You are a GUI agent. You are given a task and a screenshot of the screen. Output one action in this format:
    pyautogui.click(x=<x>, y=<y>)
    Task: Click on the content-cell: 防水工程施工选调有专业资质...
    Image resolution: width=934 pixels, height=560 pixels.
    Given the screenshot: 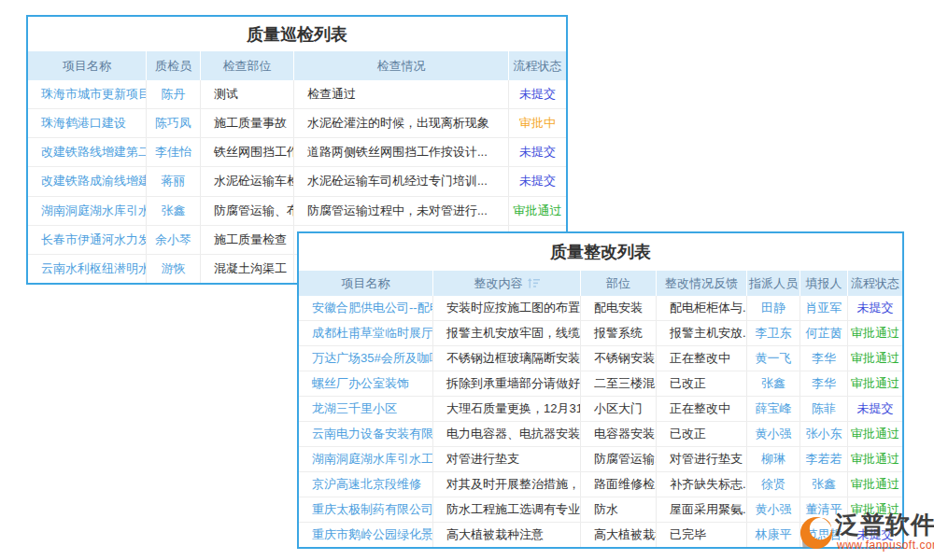 What is the action you would take?
    pyautogui.click(x=507, y=510)
    